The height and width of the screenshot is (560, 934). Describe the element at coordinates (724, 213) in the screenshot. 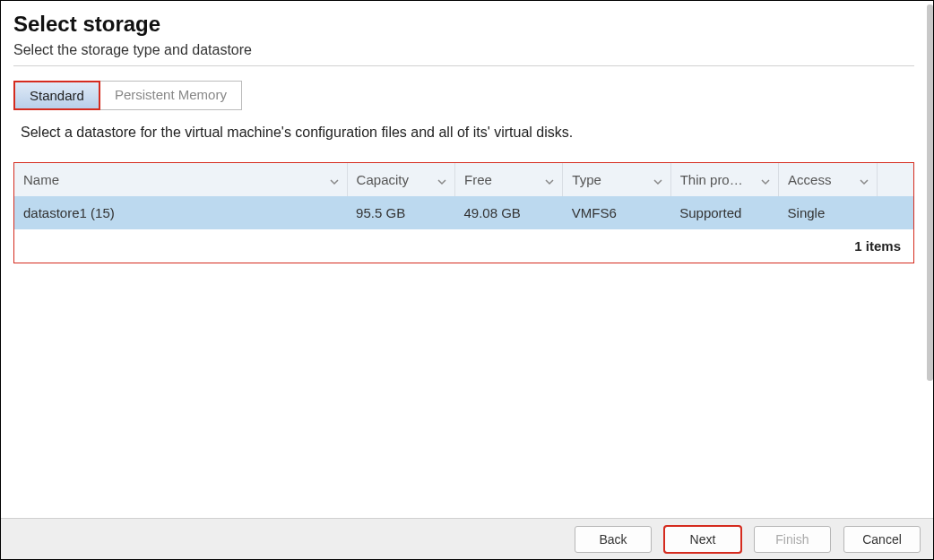

I see `cell-thin: Supported` at that location.